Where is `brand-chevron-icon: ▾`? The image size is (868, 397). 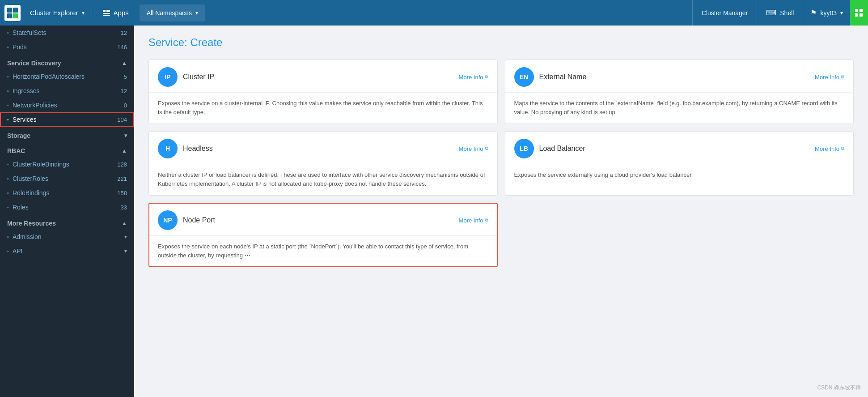 brand-chevron-icon: ▾ is located at coordinates (83, 13).